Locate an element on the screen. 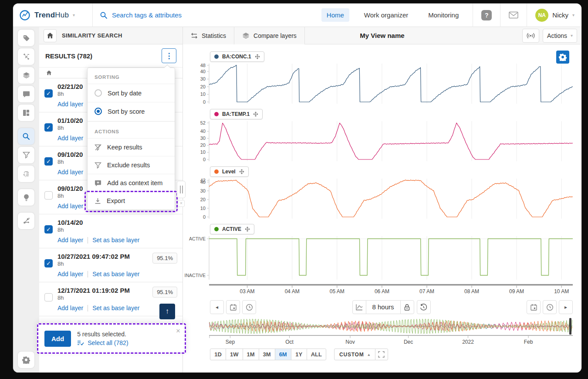  end-time-button is located at coordinates (550, 307).